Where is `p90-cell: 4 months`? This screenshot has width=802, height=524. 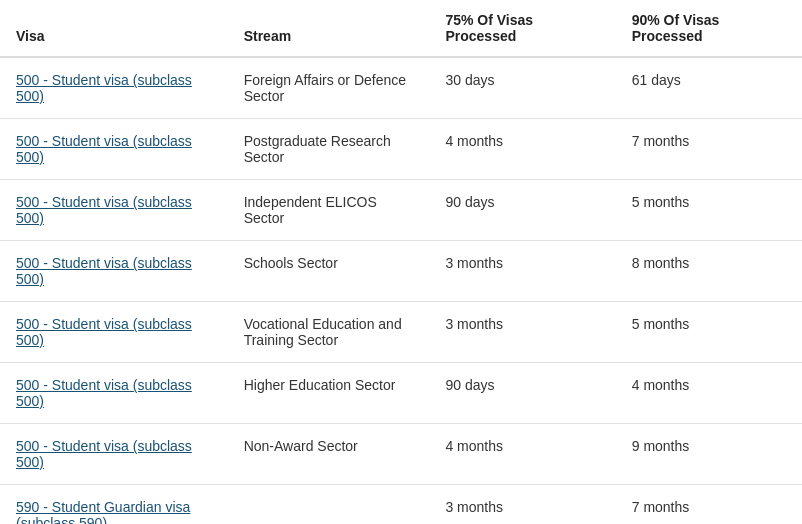 p90-cell: 4 months is located at coordinates (709, 394).